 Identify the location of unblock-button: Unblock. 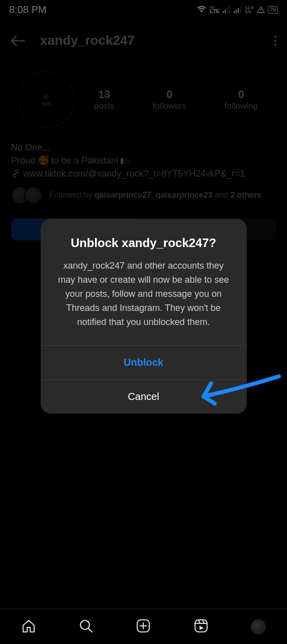
(144, 362).